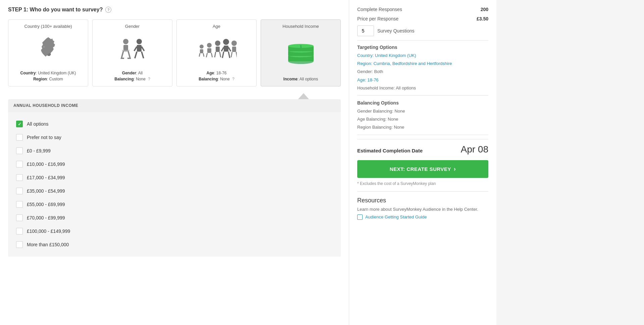 This screenshot has height=325, width=644. Describe the element at coordinates (423, 217) in the screenshot. I see `resources-link: Audience Getting Started Guide` at that location.